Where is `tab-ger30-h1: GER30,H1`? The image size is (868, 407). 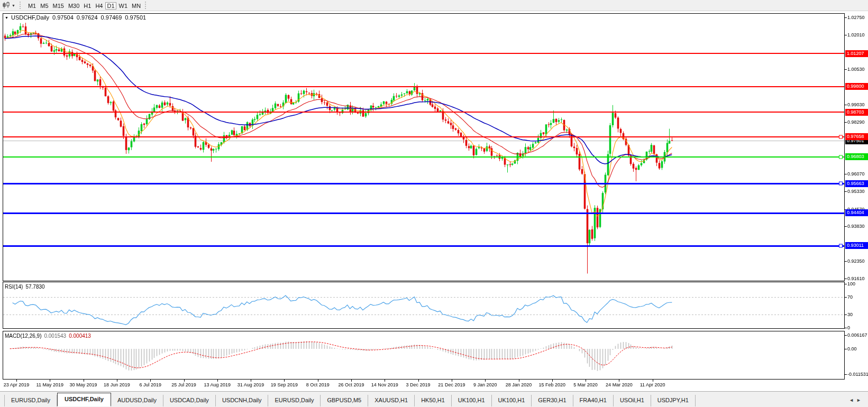
tab-ger30-h1: GER30,H1 is located at coordinates (552, 401).